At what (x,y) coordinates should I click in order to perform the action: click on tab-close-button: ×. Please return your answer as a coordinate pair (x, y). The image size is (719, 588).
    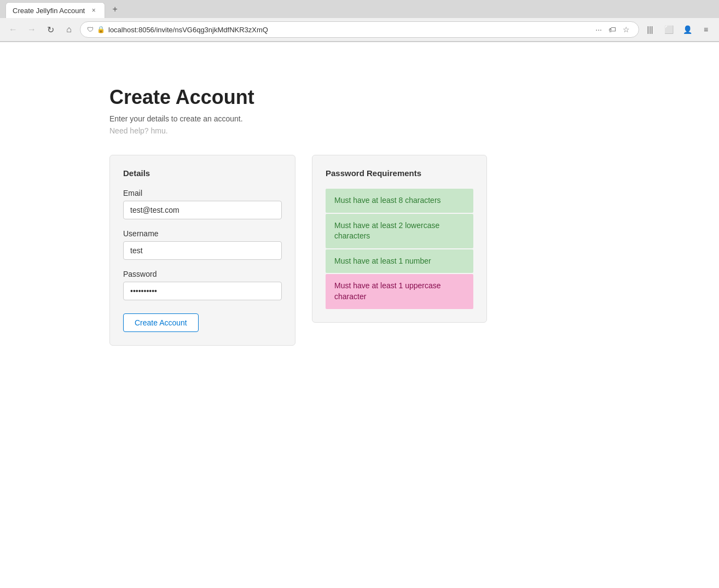
    Looking at the image, I should click on (94, 10).